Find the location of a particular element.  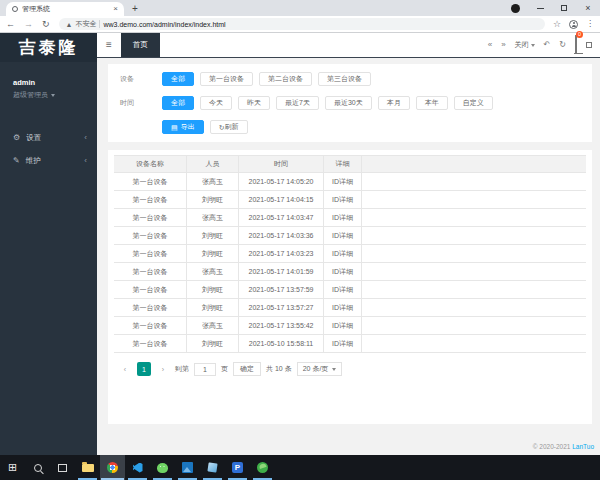

time-option-year: 本年 is located at coordinates (432, 103).